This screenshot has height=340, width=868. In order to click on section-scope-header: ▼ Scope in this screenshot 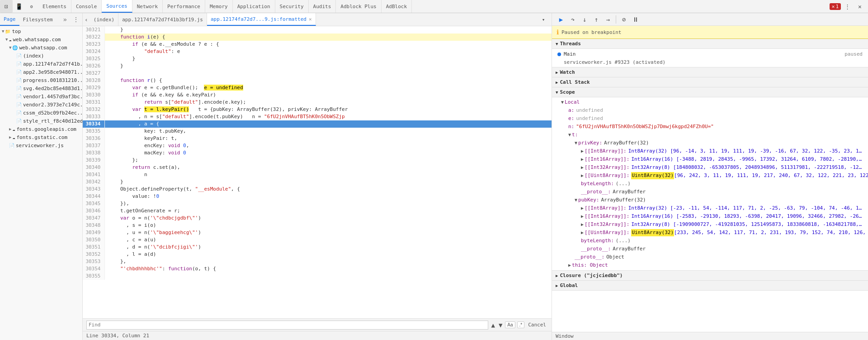, I will do `click(710, 92)`.